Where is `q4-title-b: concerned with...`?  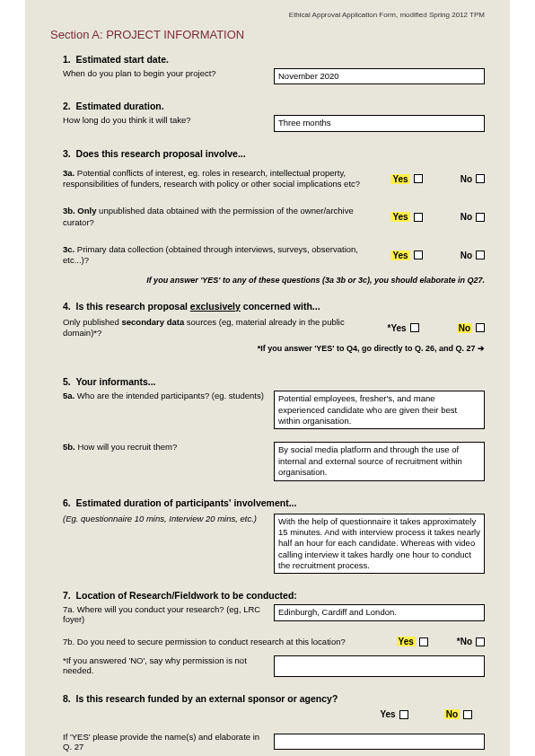 q4-title-b: concerned with... is located at coordinates (280, 306).